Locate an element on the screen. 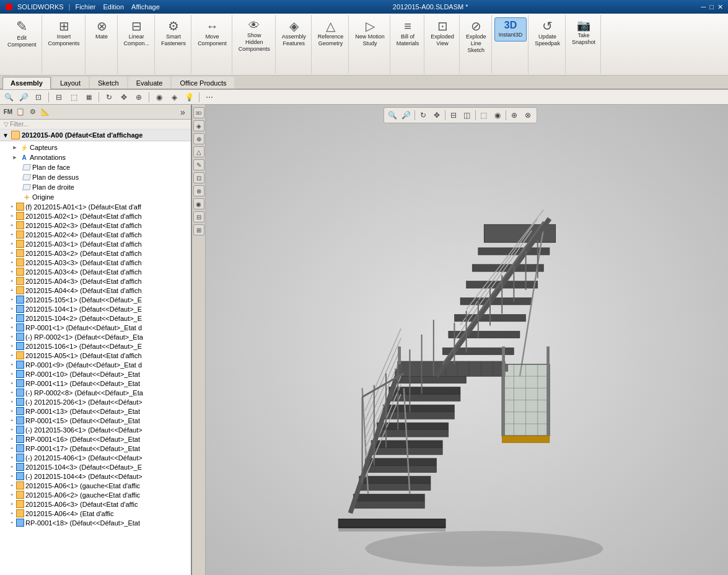 The image size is (728, 575). tree-item-a03-1: + 2012015-A03<1> (Défaut<Etat d'affich is located at coordinates (95, 244).